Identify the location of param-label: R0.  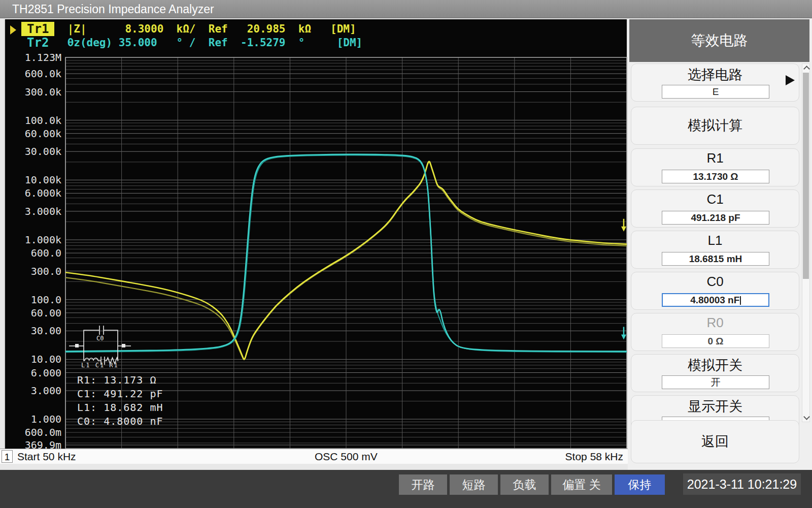
(715, 323).